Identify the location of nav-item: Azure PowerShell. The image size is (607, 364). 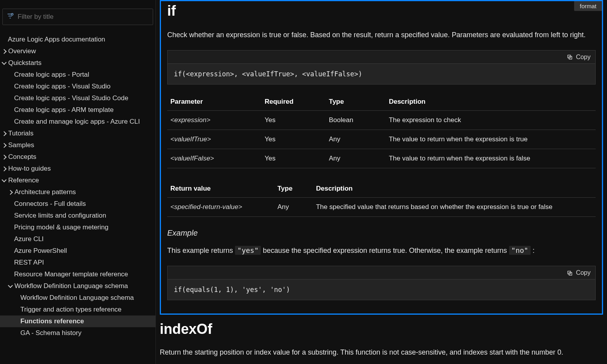
(78, 251).